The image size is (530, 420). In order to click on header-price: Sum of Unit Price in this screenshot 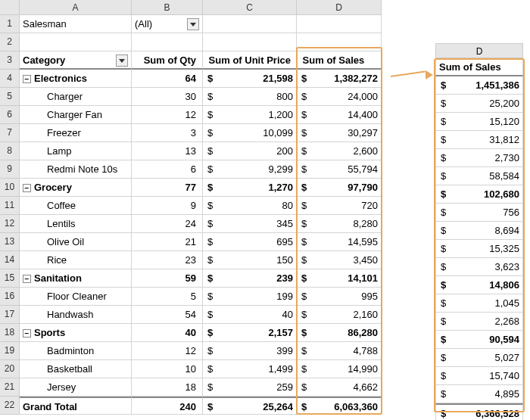, I will do `click(250, 61)`.